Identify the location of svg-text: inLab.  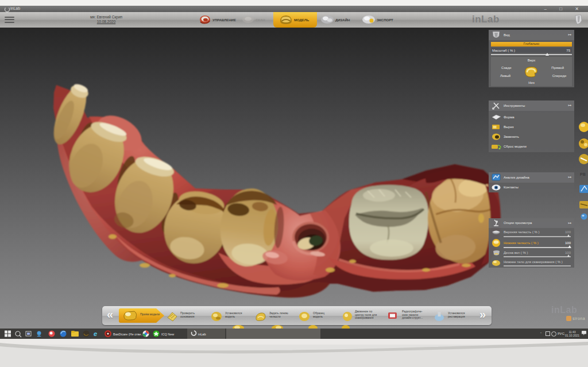
(202, 334).